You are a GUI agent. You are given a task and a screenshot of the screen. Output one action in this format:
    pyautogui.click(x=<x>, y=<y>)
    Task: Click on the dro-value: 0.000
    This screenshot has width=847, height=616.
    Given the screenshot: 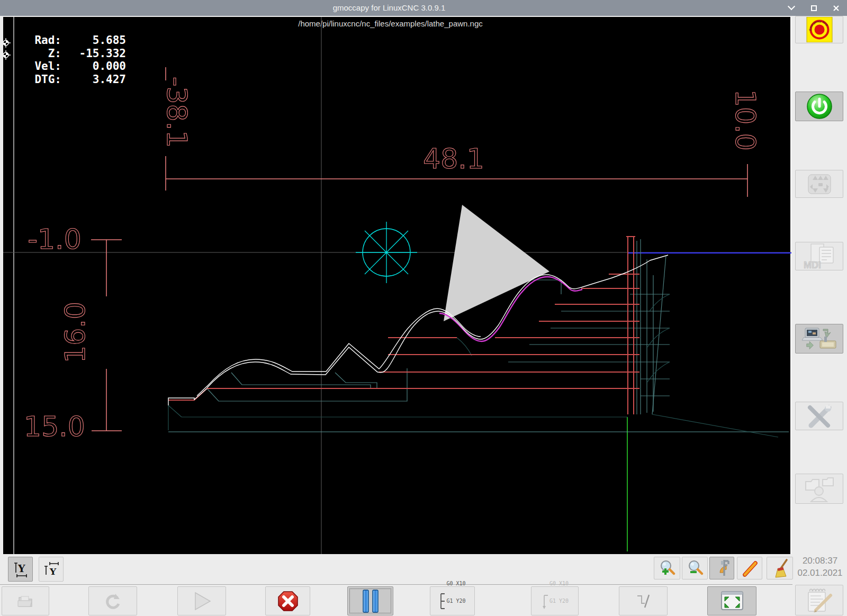 What is the action you would take?
    pyautogui.click(x=94, y=67)
    